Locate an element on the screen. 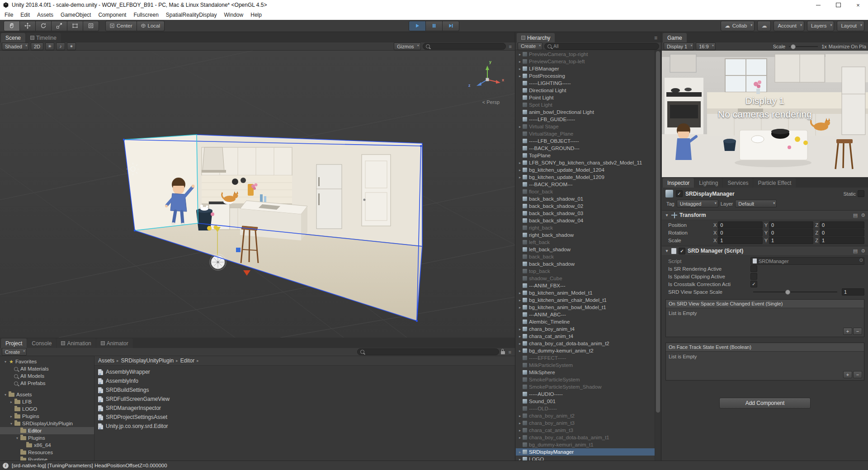 The width and height of the screenshot is (868, 470). hierarchy-item: ▸chara_boy_cat_dota-bata_anim_t2 is located at coordinates (585, 343).